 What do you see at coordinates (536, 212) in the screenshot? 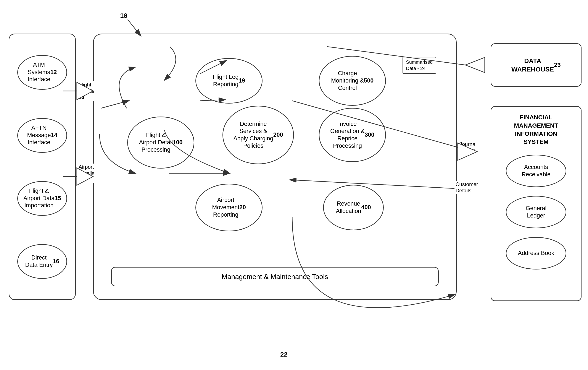
I see `general-ledger-oval: GeneralLedger` at bounding box center [536, 212].